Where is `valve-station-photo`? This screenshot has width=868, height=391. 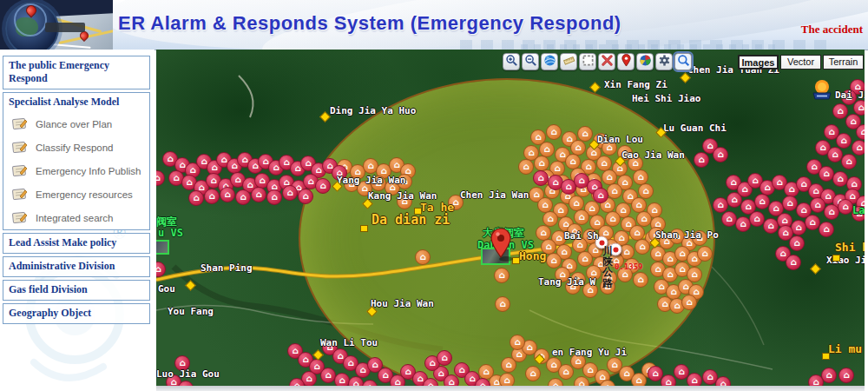 valve-station-photo is located at coordinates (163, 247).